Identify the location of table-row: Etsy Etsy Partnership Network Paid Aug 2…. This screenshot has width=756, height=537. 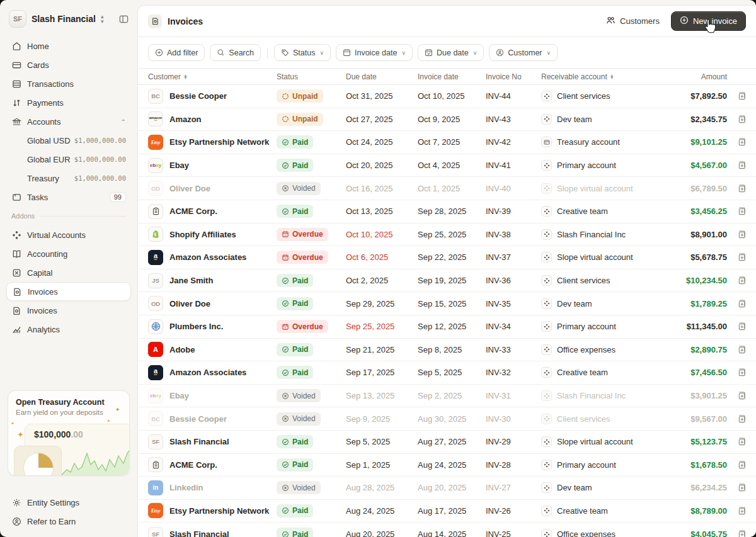
(447, 511).